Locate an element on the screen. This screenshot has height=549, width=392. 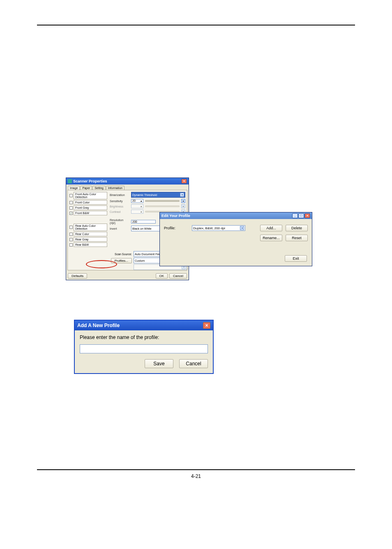
profiles-button: Profiles... is located at coordinates (122, 261).